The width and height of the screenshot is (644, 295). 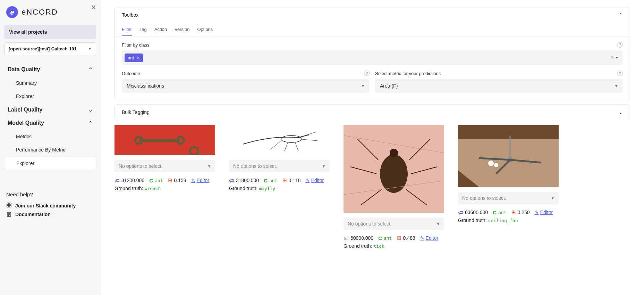 What do you see at coordinates (165, 158) in the screenshot?
I see `result-card: No options to select. ▼ 🏷31200.000 Cant …` at bounding box center [165, 158].